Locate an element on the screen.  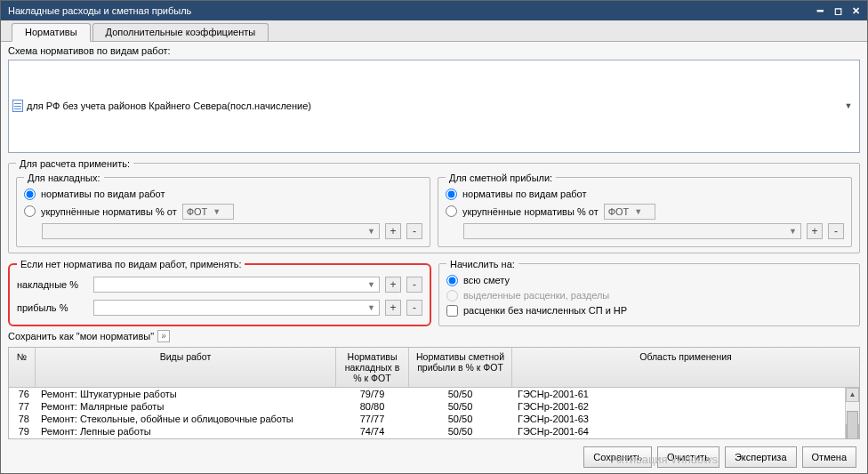
save-as-label: Сохранить как "мои нормативы" is located at coordinates (81, 336).